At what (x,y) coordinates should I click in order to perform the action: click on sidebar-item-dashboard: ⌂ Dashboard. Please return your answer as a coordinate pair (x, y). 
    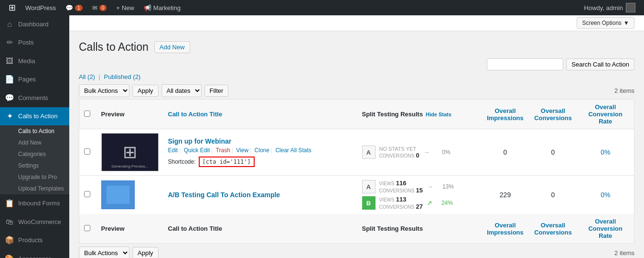
    Looking at the image, I should click on (34, 24).